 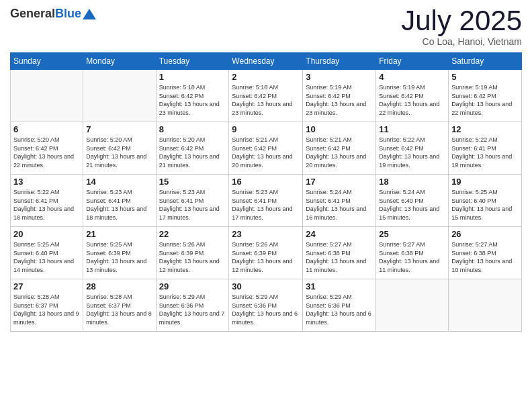 I want to click on day-number: 19, so click(x=485, y=181).